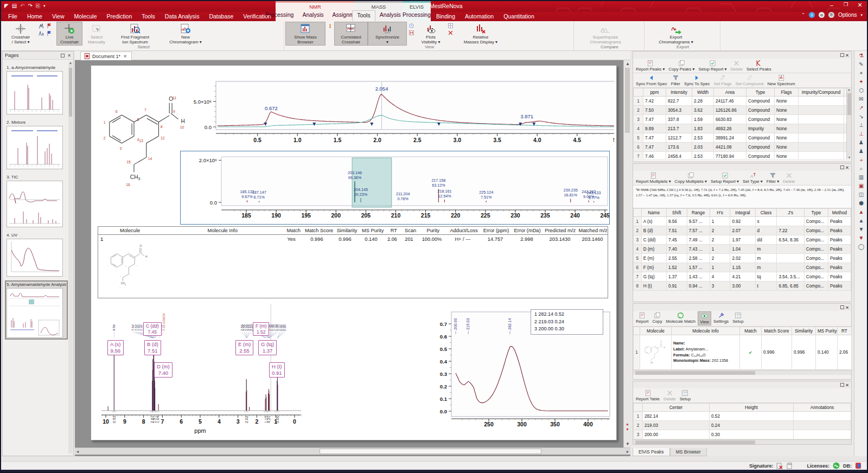  I want to click on col-flags: Flags, so click(787, 92).